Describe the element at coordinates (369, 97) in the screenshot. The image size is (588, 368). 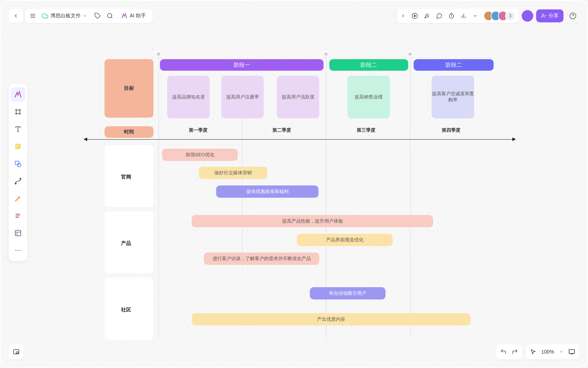
I see `sticky-note: 提高销售业绩` at that location.